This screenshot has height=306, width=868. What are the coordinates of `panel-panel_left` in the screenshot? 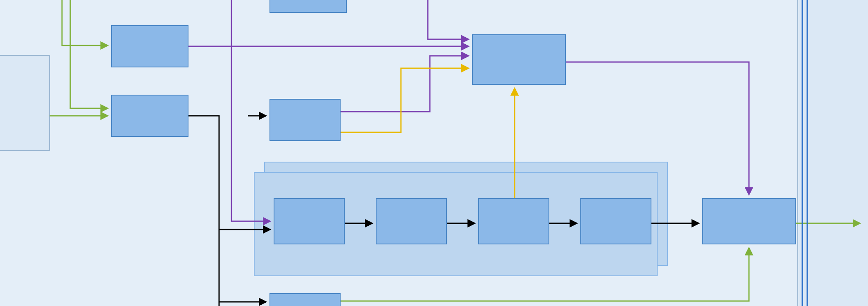 It's located at (25, 103).